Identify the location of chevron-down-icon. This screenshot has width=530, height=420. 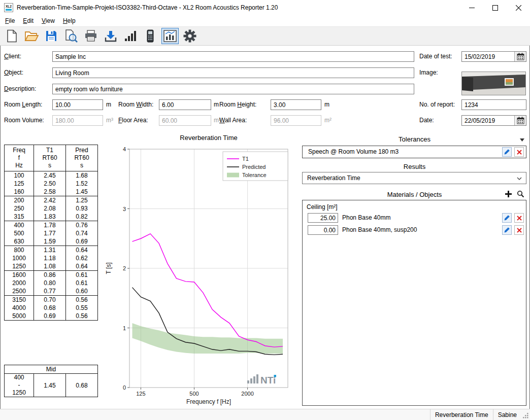
(519, 179).